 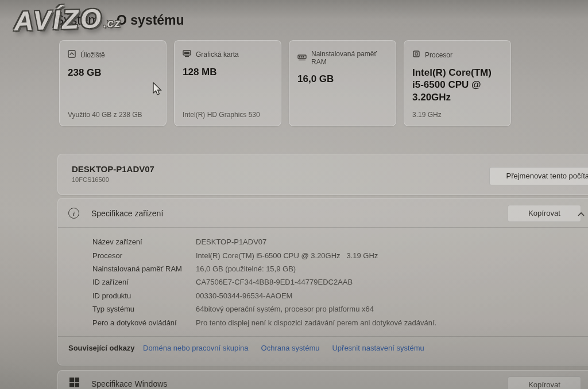 What do you see at coordinates (253, 348) in the screenshot?
I see `related-links-row: Související odkazy Doména nebo pracovní …` at bounding box center [253, 348].